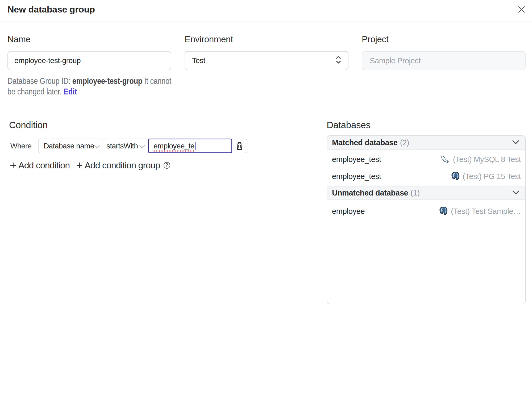 This screenshot has height=399, width=532. Describe the element at coordinates (122, 165) in the screenshot. I see `add-condition-group-label: Add condition group` at that location.